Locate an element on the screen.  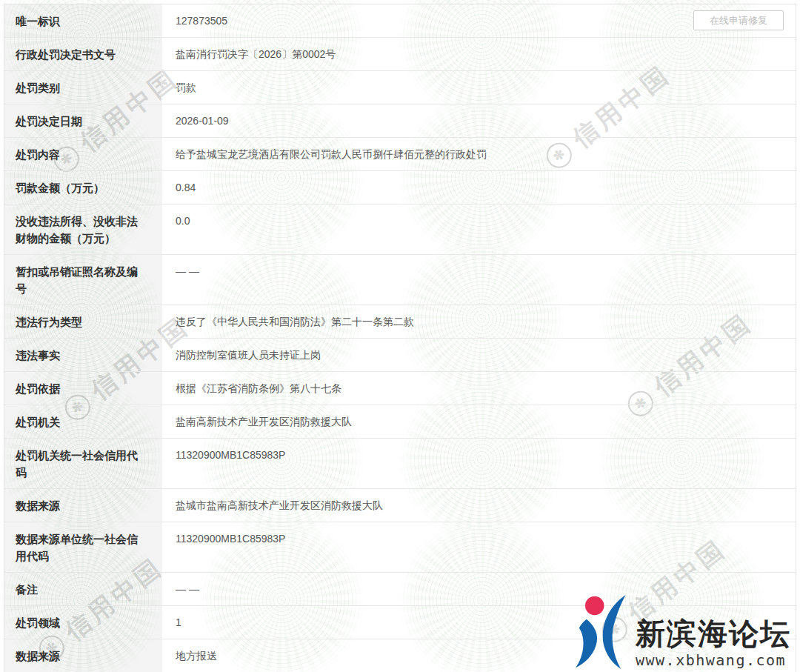
row-label: 没收违法所得、没收非法 财物的金额（万元） is located at coordinates (83, 230).